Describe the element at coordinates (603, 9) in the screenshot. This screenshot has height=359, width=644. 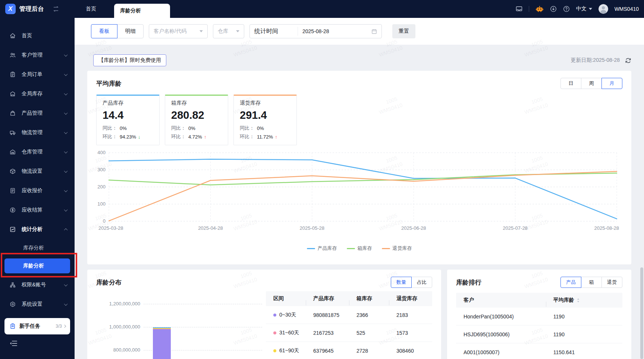
I see `avatar` at that location.